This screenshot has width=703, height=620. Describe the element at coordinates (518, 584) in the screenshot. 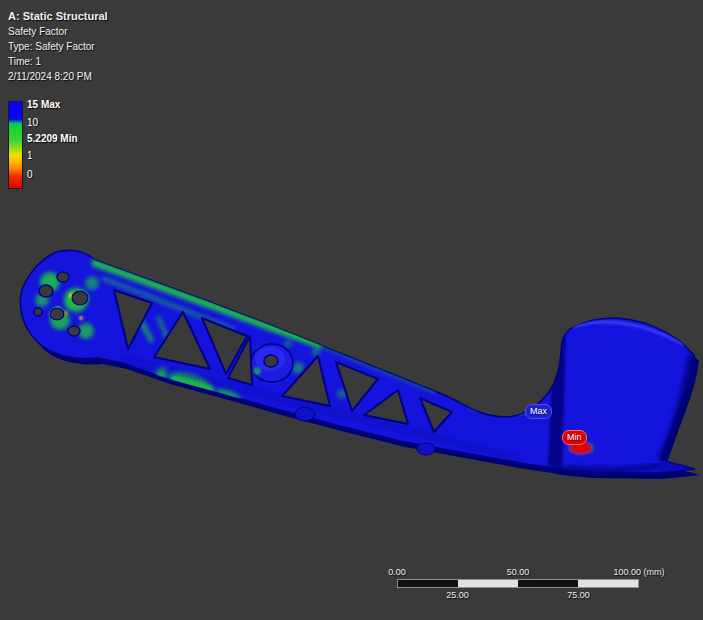

I see `scale-ruler: 0.00 50.00 100.00 (mm) 25.00 75.00` at that location.